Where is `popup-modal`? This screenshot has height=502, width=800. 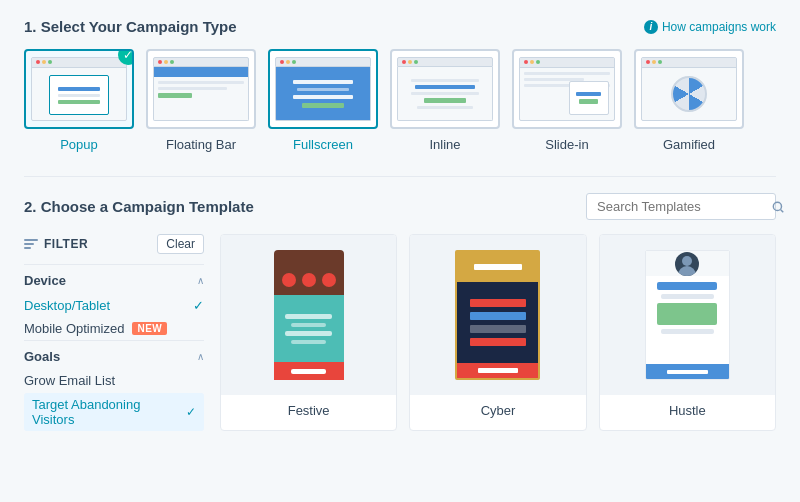 popup-modal is located at coordinates (79, 95).